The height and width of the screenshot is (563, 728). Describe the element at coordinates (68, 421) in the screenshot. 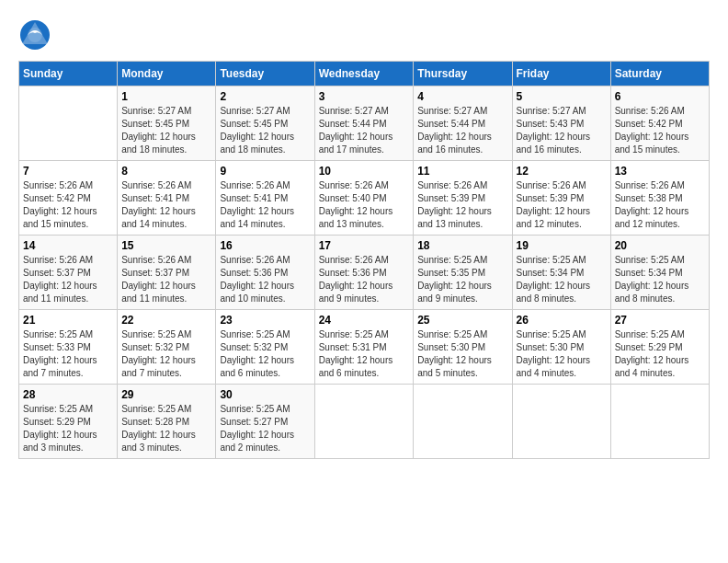

I see `calendar-cell: 28Sunrise: 5:25 AM Sunset: 5:29 PM Dayli…` at that location.